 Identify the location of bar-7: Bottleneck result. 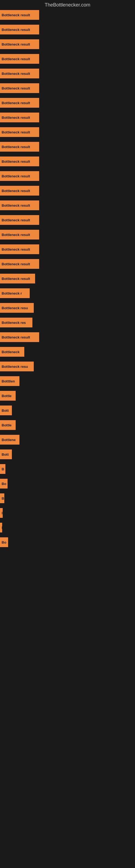
(19, 117).